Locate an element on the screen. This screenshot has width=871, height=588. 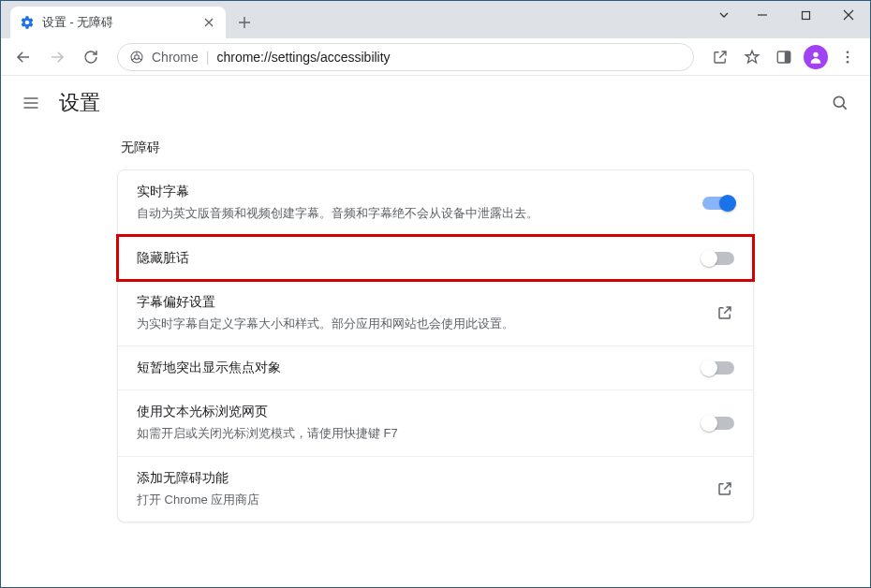
row-caret-browsing: 使用文本光标浏览网页 如需开启或关闭光标浏览模式，请使用快捷键 F7 is located at coordinates (436, 423).